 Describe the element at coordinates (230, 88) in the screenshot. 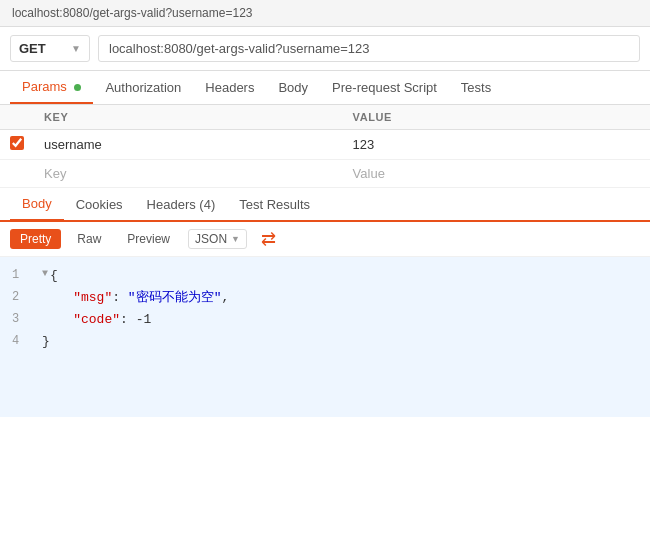

I see `tab-headers-label: Headers` at that location.